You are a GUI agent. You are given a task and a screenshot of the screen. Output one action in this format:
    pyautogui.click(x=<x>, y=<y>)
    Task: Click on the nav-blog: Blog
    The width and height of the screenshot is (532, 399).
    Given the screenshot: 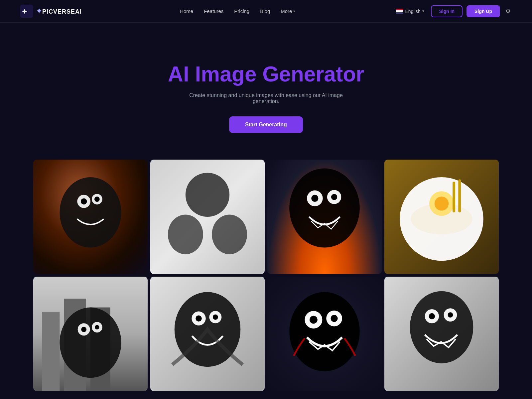 What is the action you would take?
    pyautogui.click(x=265, y=11)
    